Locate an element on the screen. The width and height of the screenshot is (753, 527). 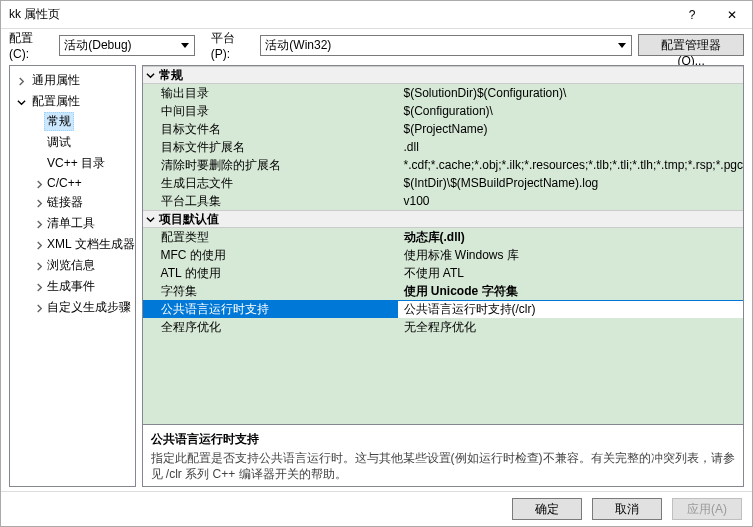
group-general: 常规 is located at coordinates (443, 75).